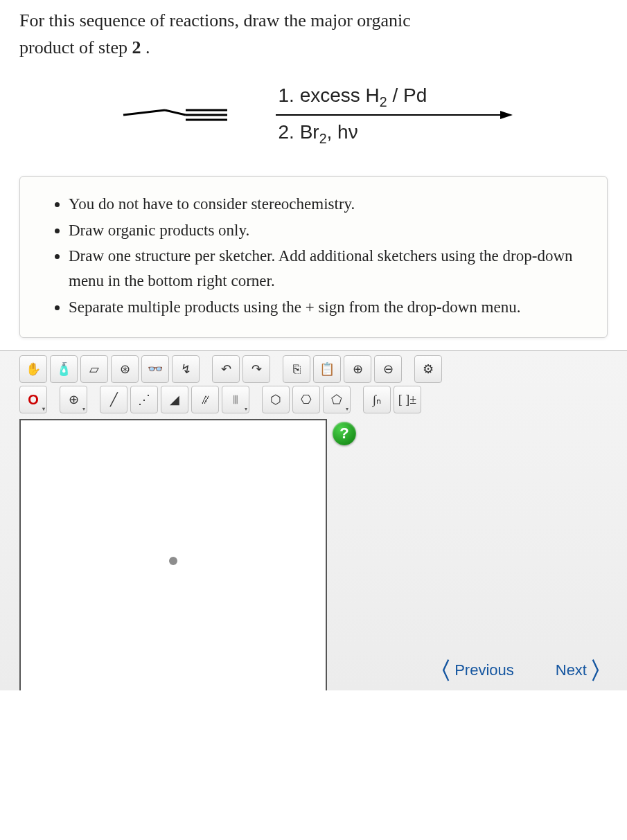  Describe the element at coordinates (276, 400) in the screenshot. I see `ring-cyclohexane: ⬡` at that location.